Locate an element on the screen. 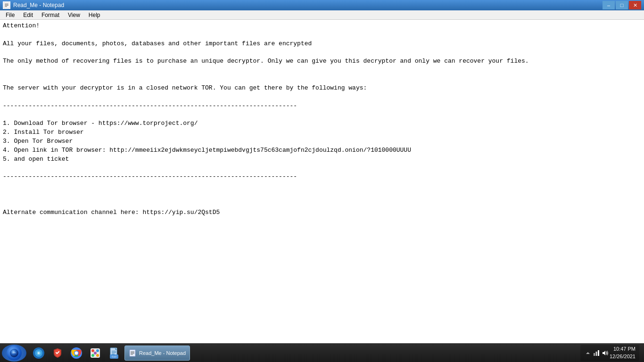 The width and height of the screenshot is (644, 362). menu-edit: Edit is located at coordinates (28, 15).